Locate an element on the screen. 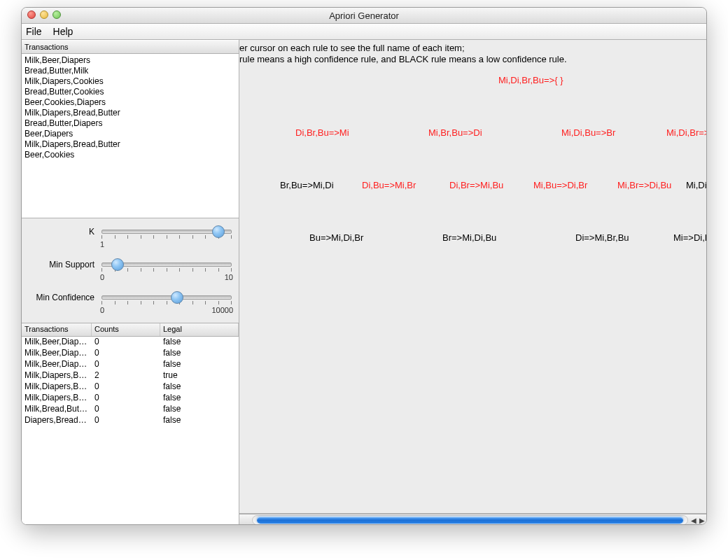 The image size is (728, 560). transaction-item: Milk,Diapers,Cookies is located at coordinates (130, 81).